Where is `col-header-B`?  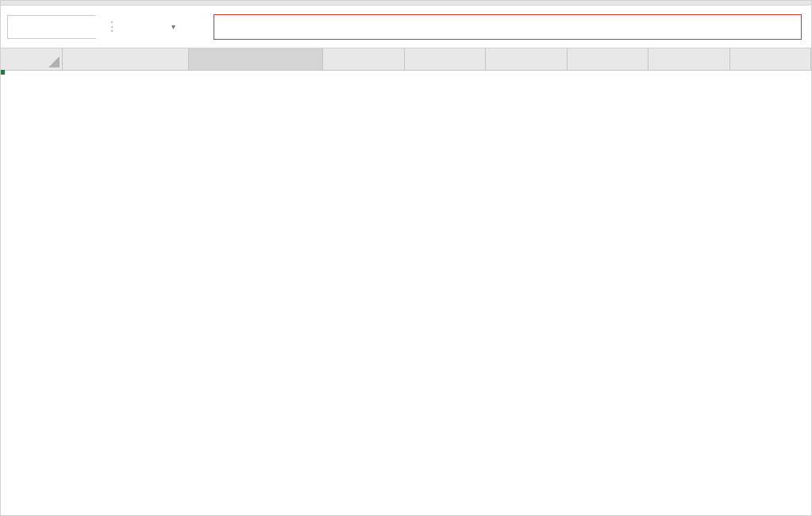
col-header-B is located at coordinates (256, 60).